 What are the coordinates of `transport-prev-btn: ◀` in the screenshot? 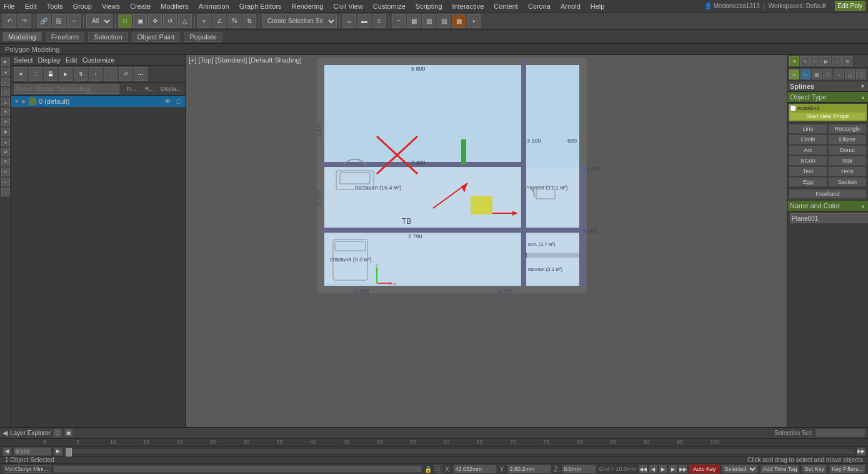 It's located at (653, 469).